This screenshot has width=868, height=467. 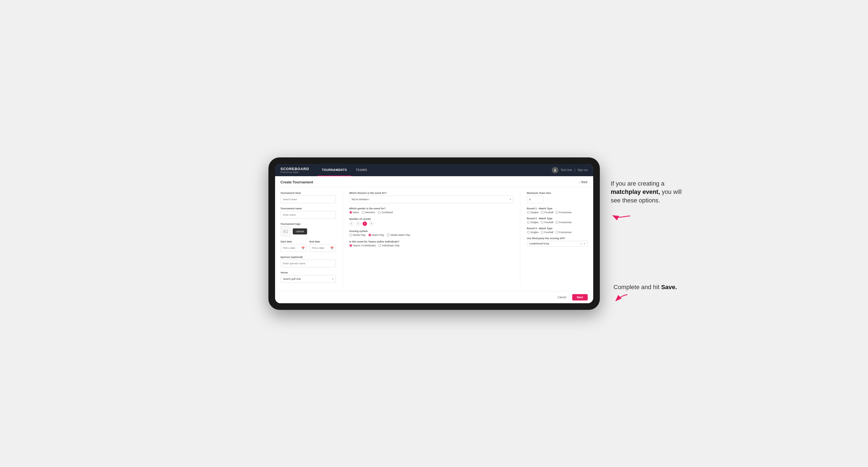 I want to click on save-button: Save, so click(x=580, y=297).